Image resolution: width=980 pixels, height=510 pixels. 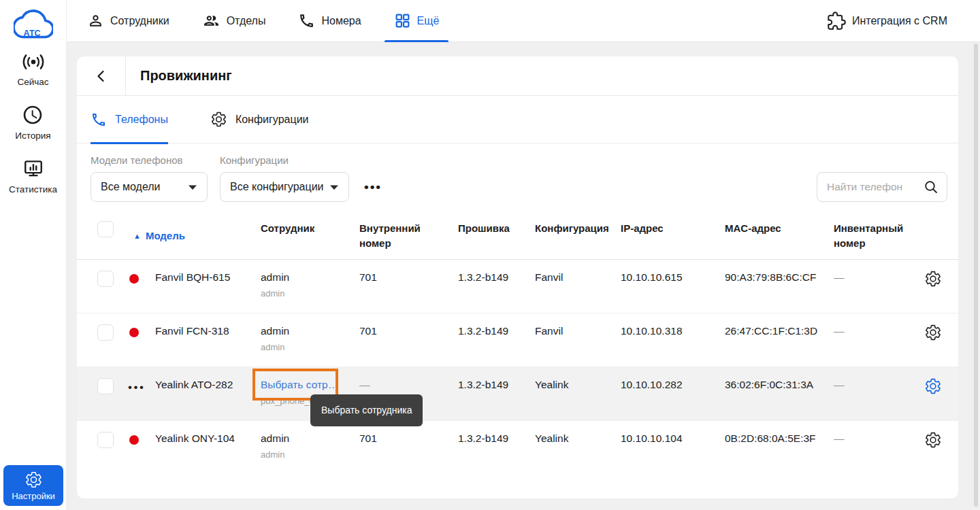 What do you see at coordinates (931, 187) in the screenshot?
I see `search-icon` at bounding box center [931, 187].